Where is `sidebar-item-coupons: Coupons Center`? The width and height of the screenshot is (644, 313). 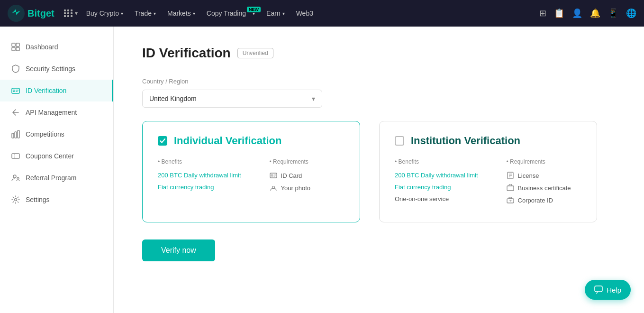 sidebar-item-coupons: Coupons Center is located at coordinates (57, 156).